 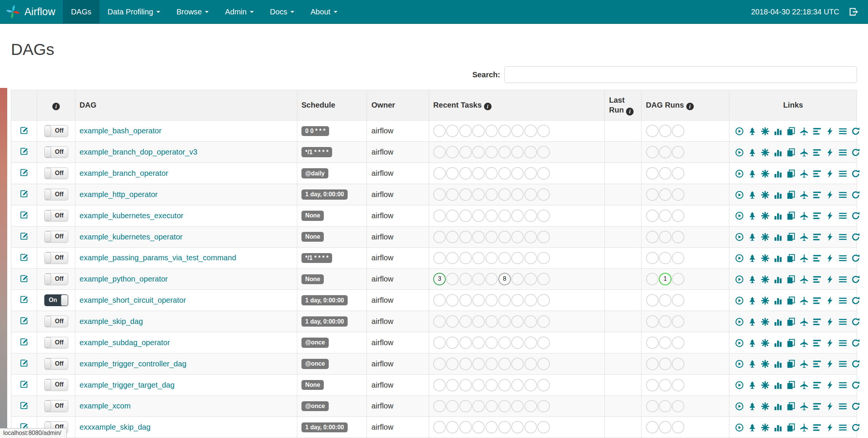 I want to click on pause-toggle: On, so click(x=56, y=300).